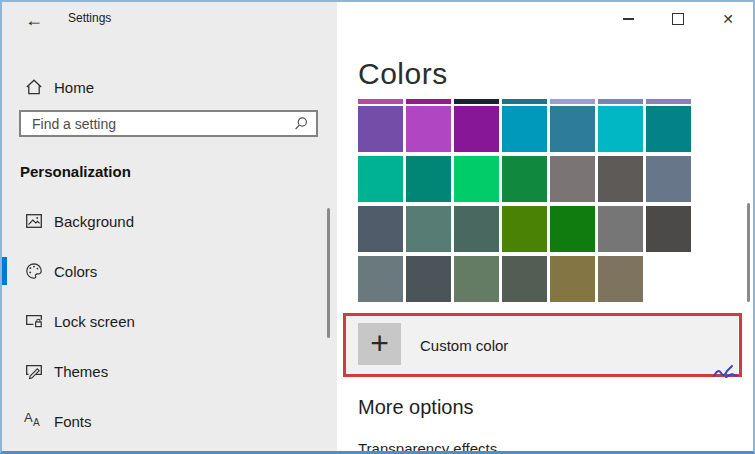 Image resolution: width=755 pixels, height=454 pixels. Describe the element at coordinates (94, 322) in the screenshot. I see `sidebar-item-label: Lock screen` at that location.